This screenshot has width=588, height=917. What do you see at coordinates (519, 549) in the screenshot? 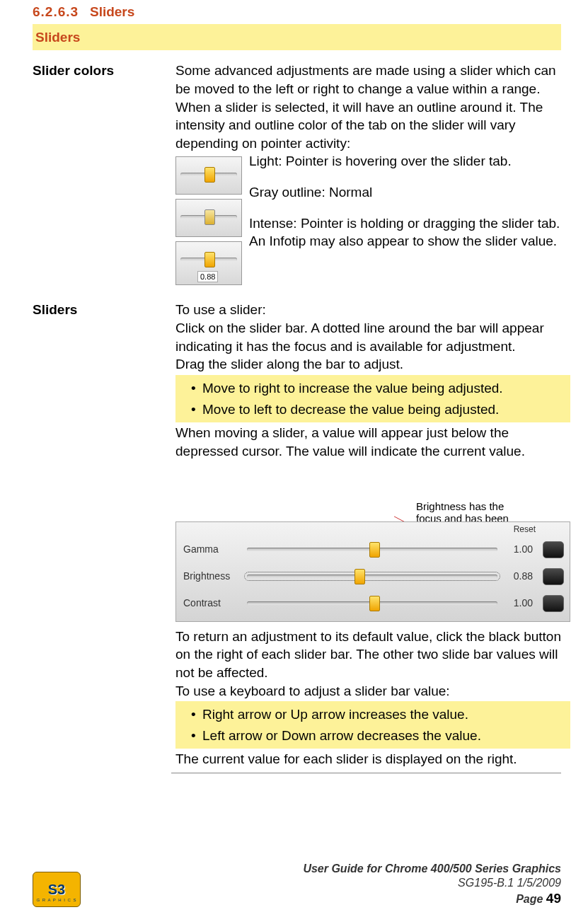
I see `gamma-value: 1.00` at bounding box center [519, 549].